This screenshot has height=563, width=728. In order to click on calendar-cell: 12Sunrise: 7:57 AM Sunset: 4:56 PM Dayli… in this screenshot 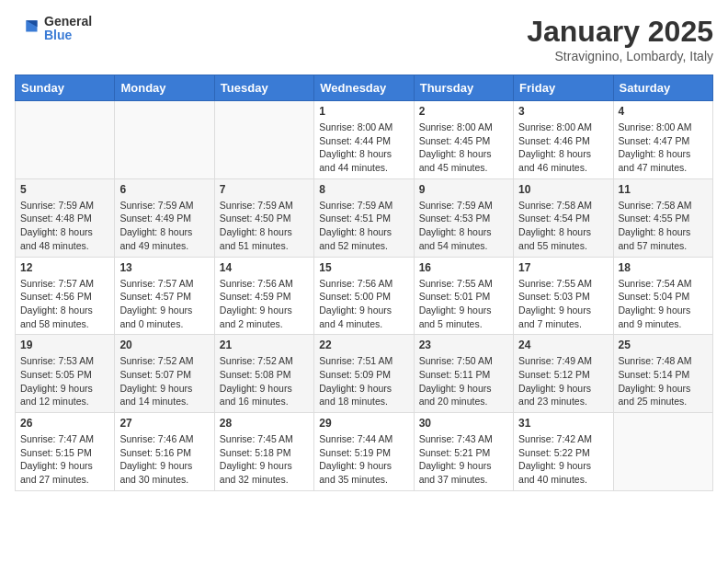, I will do `click(65, 296)`.